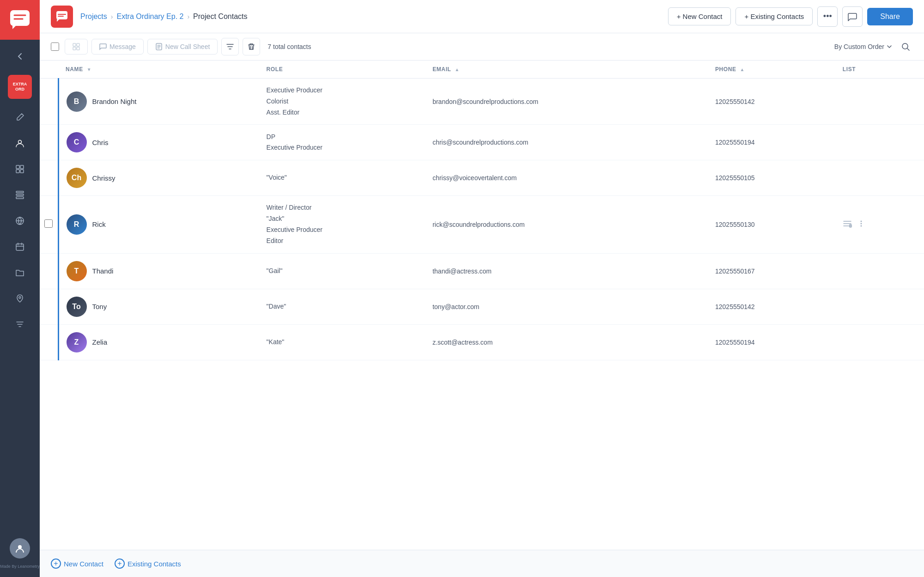 This screenshot has height=577, width=924. Describe the element at coordinates (852, 17) in the screenshot. I see `comment-button` at that location.